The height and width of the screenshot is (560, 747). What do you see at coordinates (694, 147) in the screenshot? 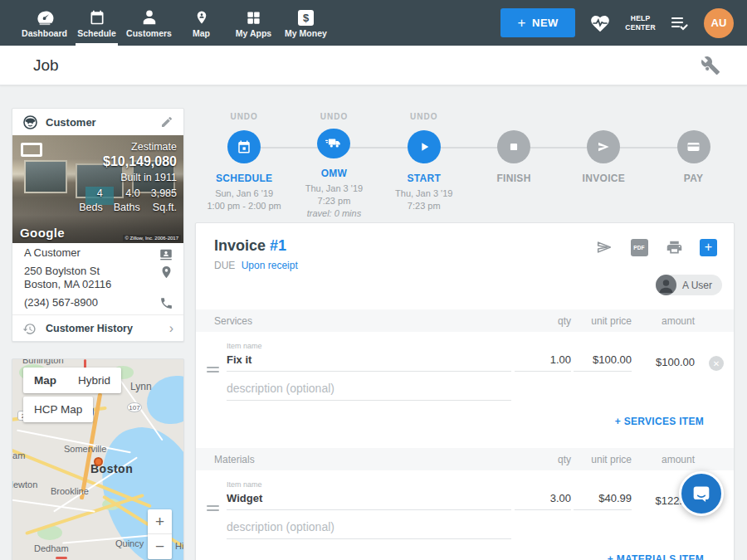
I see `credit-card-step-icon` at bounding box center [694, 147].